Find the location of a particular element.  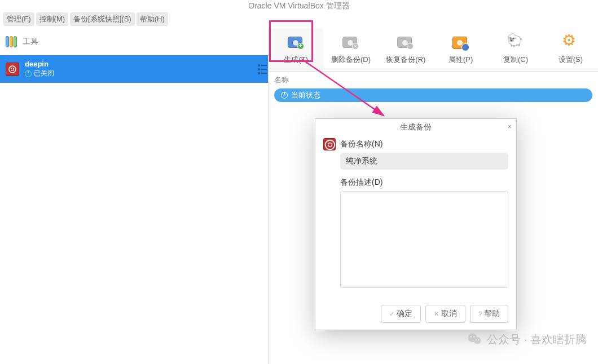

camera-delete-icon: × is located at coordinates (350, 42).